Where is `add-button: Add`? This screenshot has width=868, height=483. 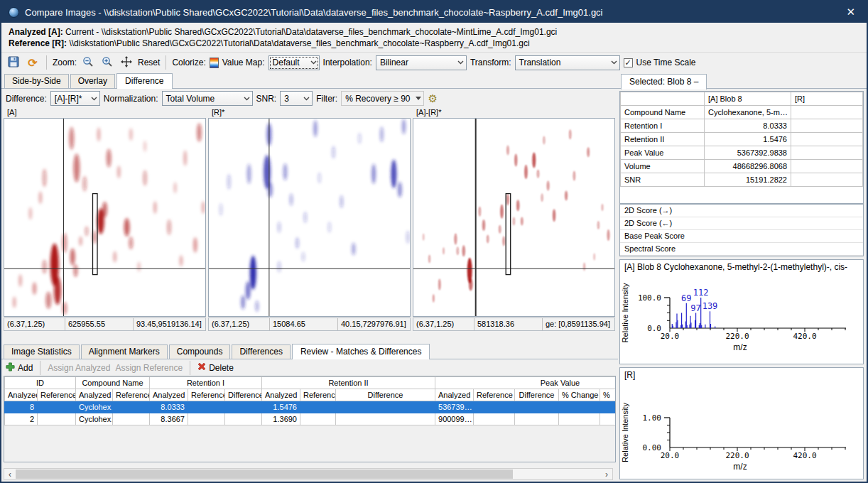 add-button: Add is located at coordinates (19, 368).